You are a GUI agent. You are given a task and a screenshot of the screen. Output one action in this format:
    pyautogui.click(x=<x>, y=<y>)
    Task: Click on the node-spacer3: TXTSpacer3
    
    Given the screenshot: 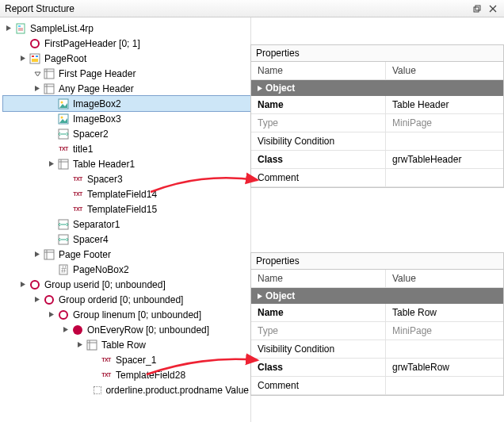 What is the action you would take?
    pyautogui.click(x=127, y=179)
    